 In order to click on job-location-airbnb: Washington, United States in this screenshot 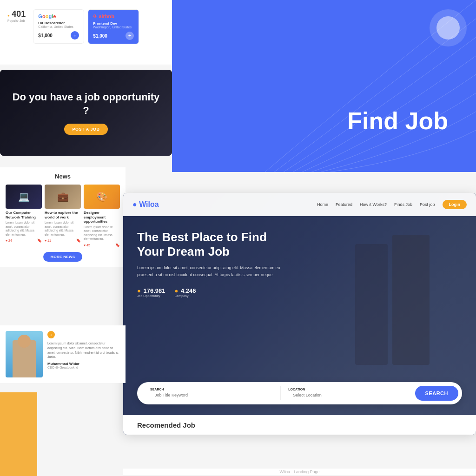, I will do `click(113, 27)`.